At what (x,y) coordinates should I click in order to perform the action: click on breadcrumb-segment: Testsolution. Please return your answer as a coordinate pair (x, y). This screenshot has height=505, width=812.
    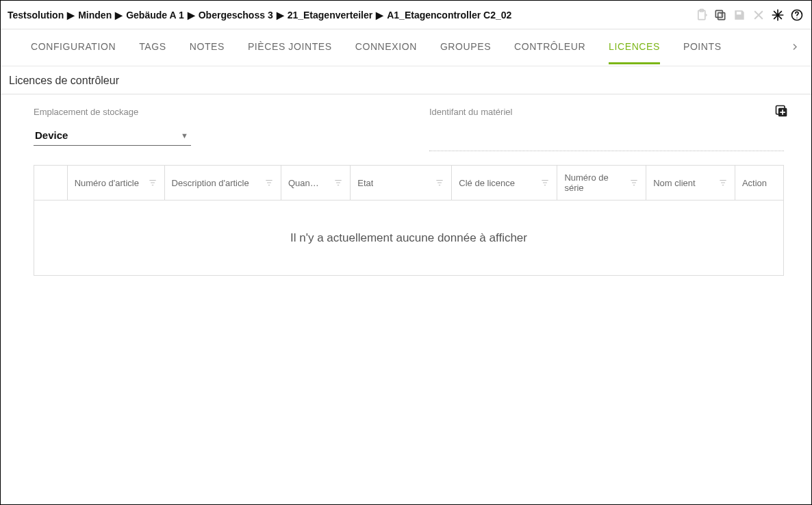
    Looking at the image, I should click on (36, 15).